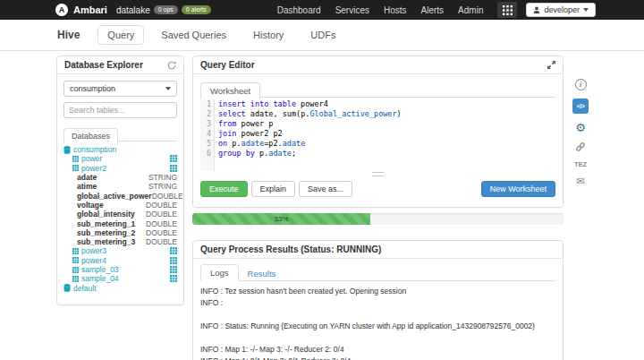 This screenshot has height=360, width=644. Describe the element at coordinates (377, 90) in the screenshot. I see `worksheet-tabbar: Worksheet` at that location.